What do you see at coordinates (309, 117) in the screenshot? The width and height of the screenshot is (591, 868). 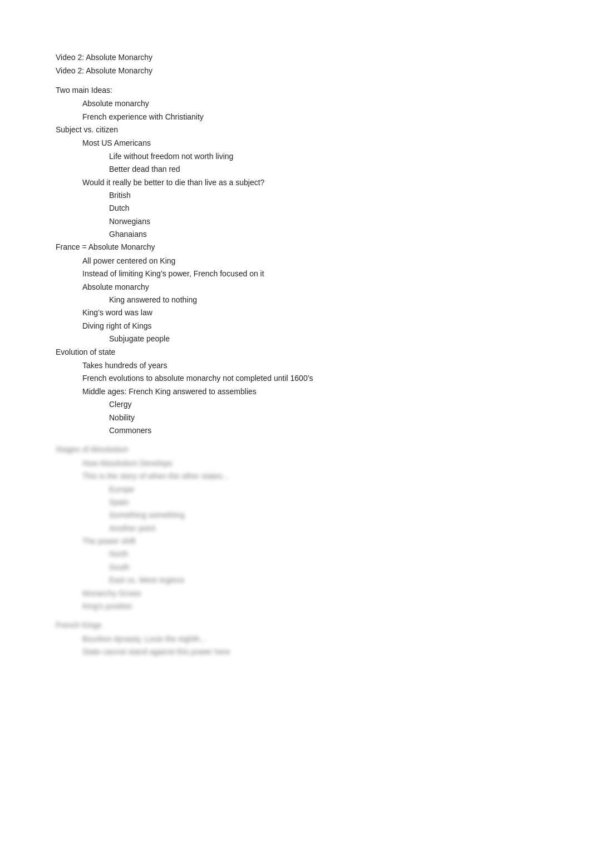 I see `french-christianity-line: French experience with Christianity` at bounding box center [309, 117].